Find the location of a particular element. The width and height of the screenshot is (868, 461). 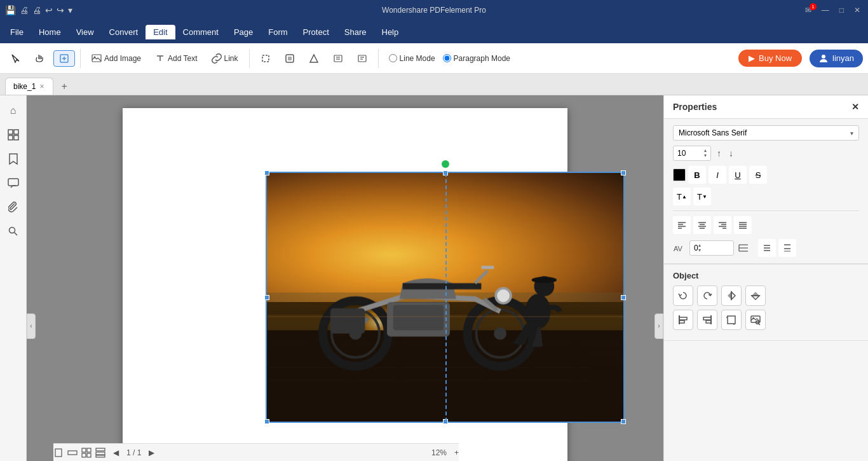

menu-file: File is located at coordinates (17, 32).